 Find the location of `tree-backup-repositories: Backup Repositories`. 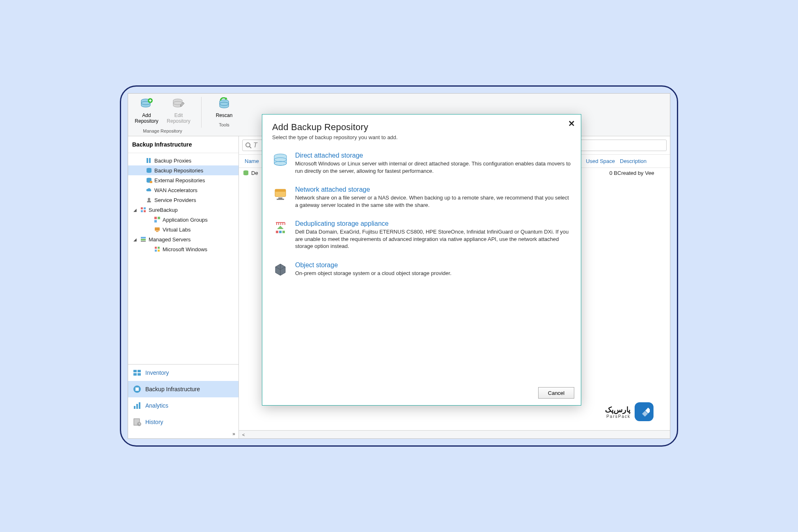

tree-backup-repositories: Backup Repositories is located at coordinates (183, 170).